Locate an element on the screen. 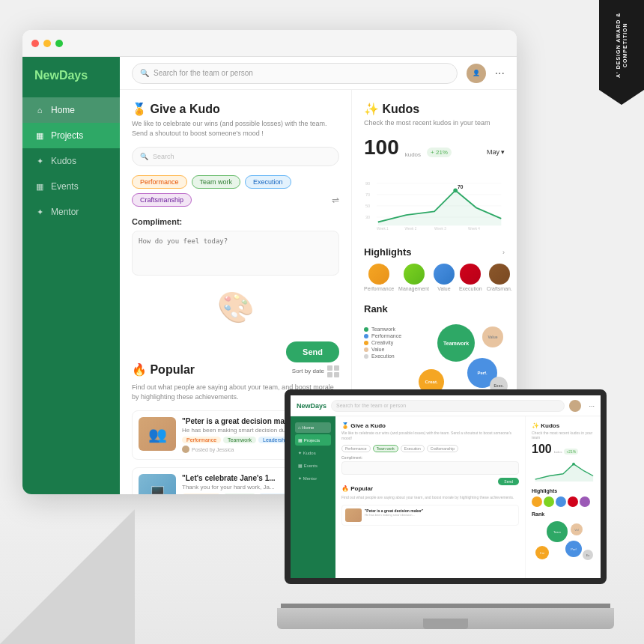 This screenshot has width=644, height=644. mini-post-title-1: "Peter is a great decision maker" is located at coordinates (394, 511).